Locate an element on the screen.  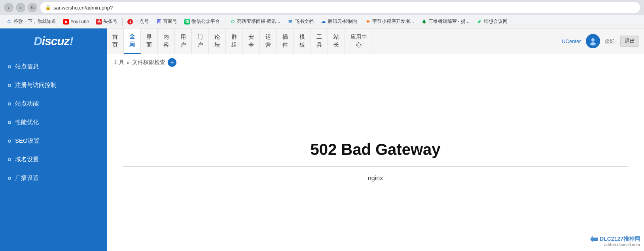
bookmark-tencent: ☁ 腾讯云-控制台 is located at coordinates (339, 21).